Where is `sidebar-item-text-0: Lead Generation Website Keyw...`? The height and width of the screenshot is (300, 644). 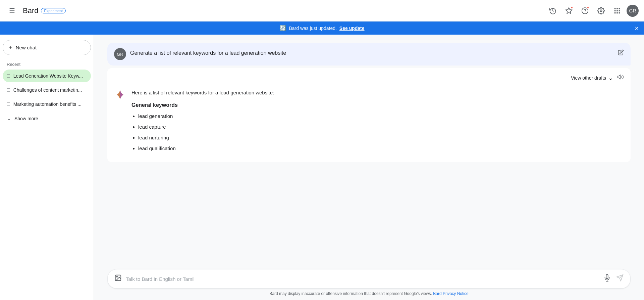
sidebar-item-text-0: Lead Generation Website Keyw... is located at coordinates (48, 76).